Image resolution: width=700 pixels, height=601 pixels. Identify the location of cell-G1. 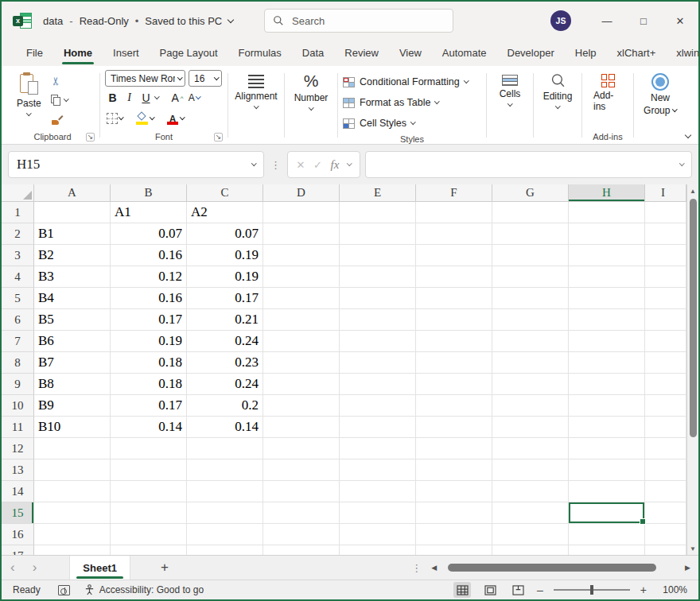
(531, 213).